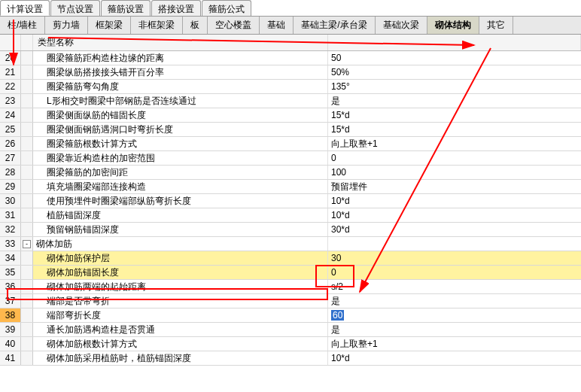  Describe the element at coordinates (27, 244) in the screenshot. I see `tree-toggle-cell: -` at that location.